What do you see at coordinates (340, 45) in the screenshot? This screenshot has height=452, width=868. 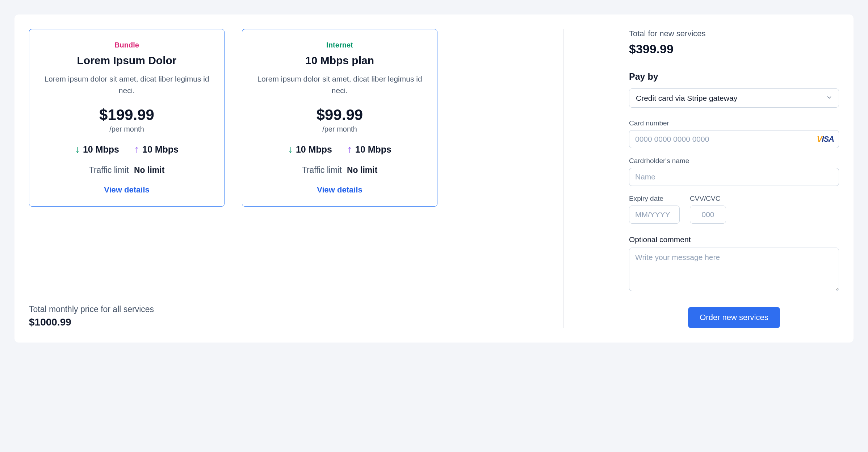 I see `plan-tag: Internet` at bounding box center [340, 45].